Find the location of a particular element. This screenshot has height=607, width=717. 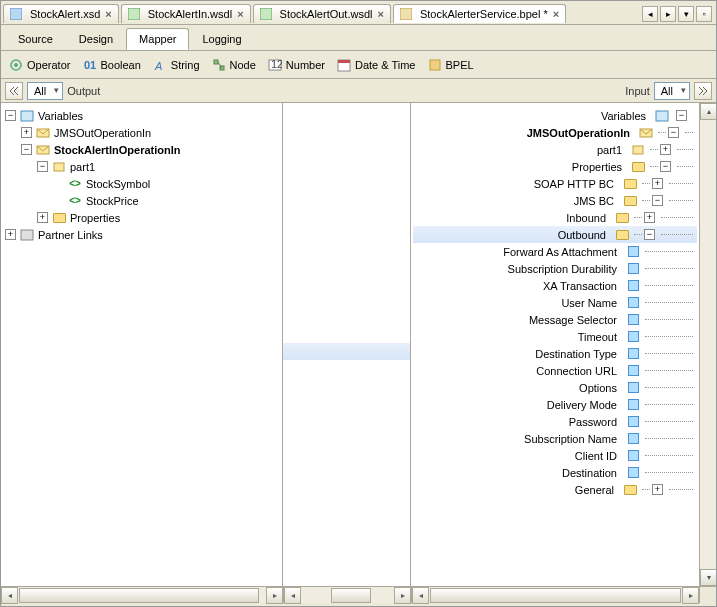

tab-stockalertout-wsdl: StockAlertOut.wsdl × is located at coordinates (322, 14).